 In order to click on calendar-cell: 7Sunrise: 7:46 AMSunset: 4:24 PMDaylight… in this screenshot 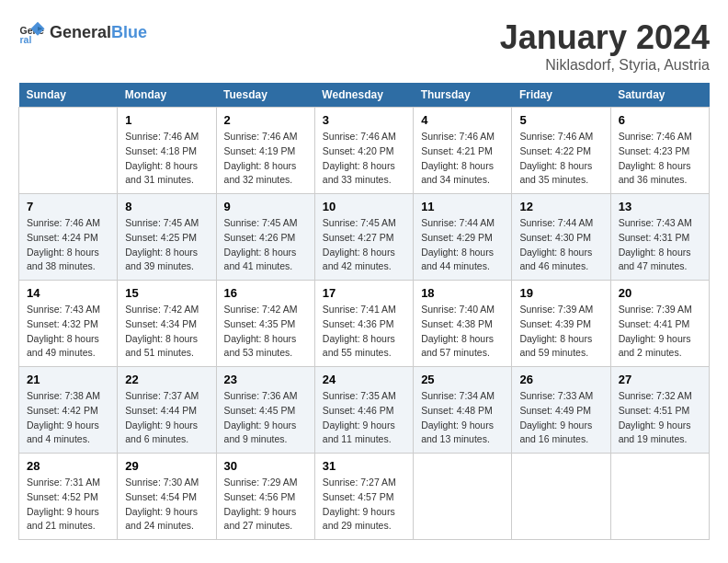, I will do `click(68, 237)`.